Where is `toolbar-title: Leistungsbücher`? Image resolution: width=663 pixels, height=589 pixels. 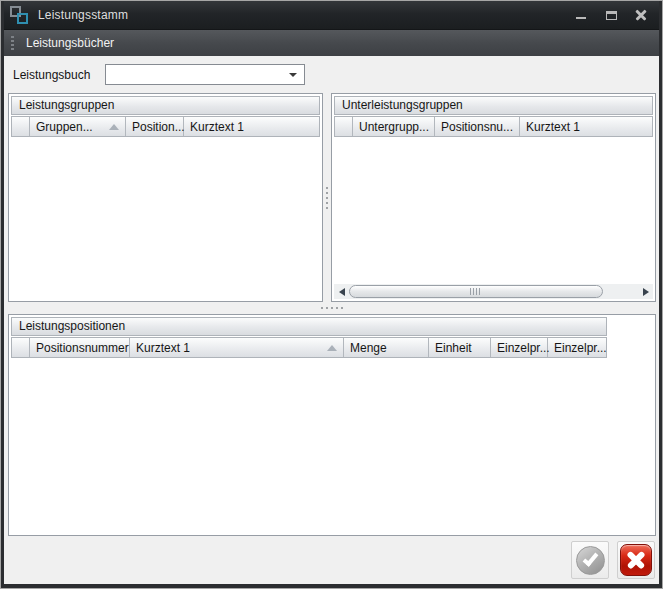
toolbar-title: Leistungsbücher is located at coordinates (70, 43).